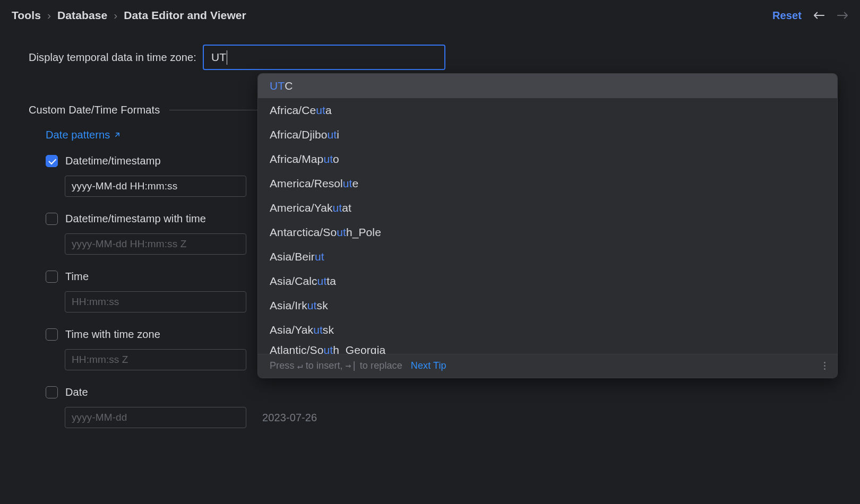 This screenshot has height=504, width=860. Describe the element at coordinates (113, 161) in the screenshot. I see `datetime-label: Datetime/timestamp` at that location.